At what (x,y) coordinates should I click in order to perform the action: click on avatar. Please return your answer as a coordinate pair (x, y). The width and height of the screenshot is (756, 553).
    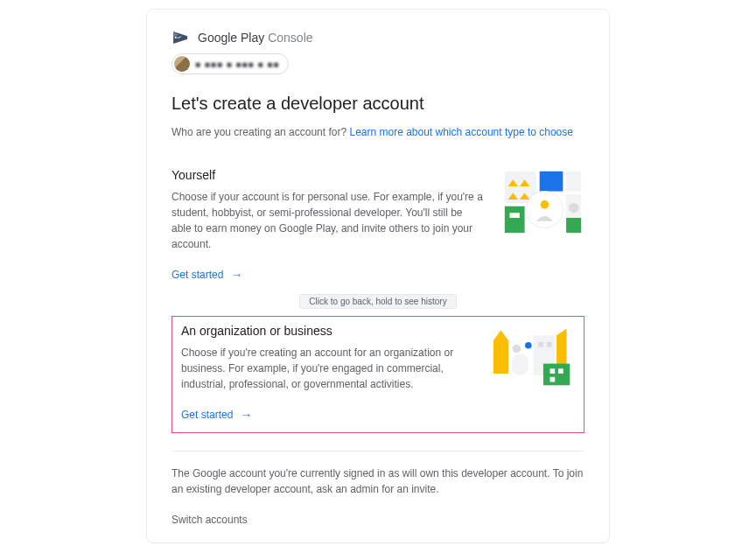
    Looking at the image, I should click on (182, 64).